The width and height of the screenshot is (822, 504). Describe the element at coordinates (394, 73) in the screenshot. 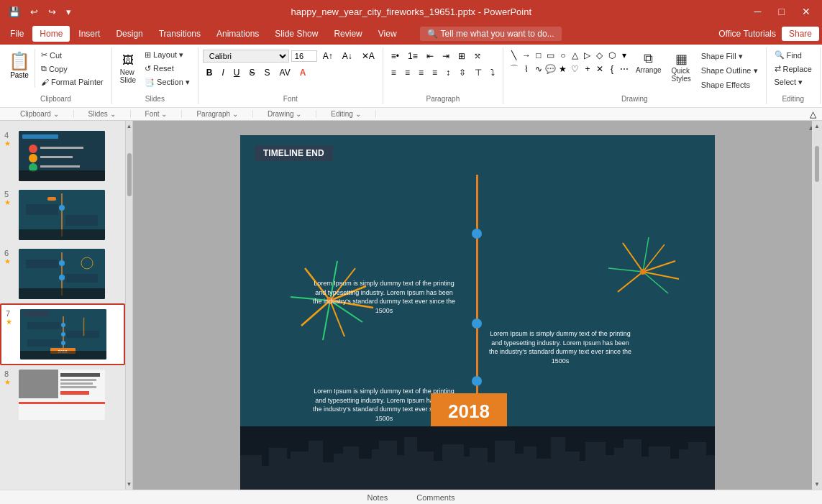

I see `align-left-button: ≡` at that location.